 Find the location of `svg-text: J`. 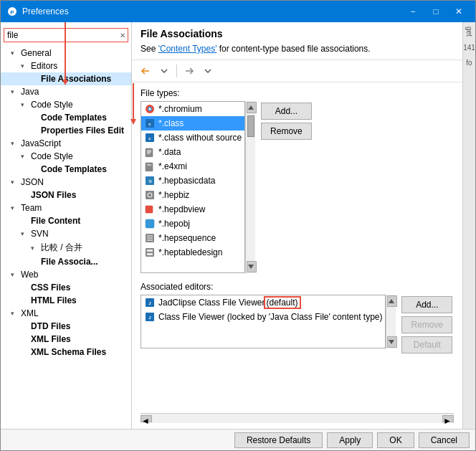

svg-text: J is located at coordinates (149, 303).